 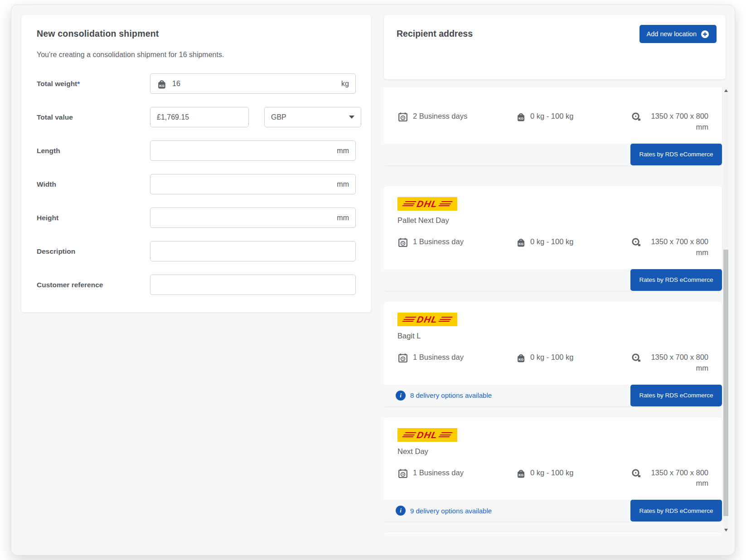 What do you see at coordinates (726, 383) in the screenshot?
I see `scrollbar-thumb` at bounding box center [726, 383].